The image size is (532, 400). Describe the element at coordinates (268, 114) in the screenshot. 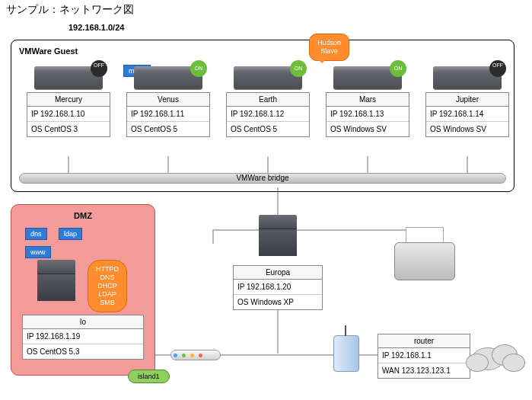

I see `host-ip: IP 192.168.1.12` at that location.